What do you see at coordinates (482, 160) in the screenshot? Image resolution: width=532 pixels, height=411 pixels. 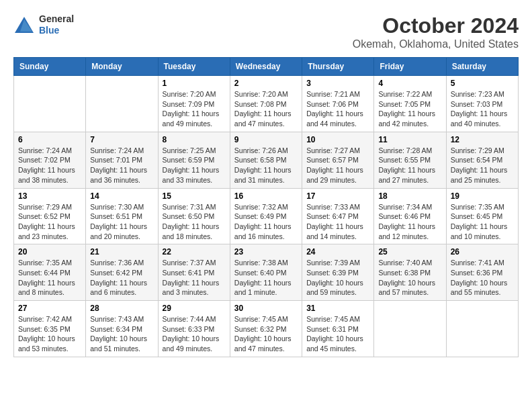 I see `calendar-cell: 12Sunrise: 7:29 AM Sunset: 6:54 PM Dayli…` at bounding box center [482, 160].